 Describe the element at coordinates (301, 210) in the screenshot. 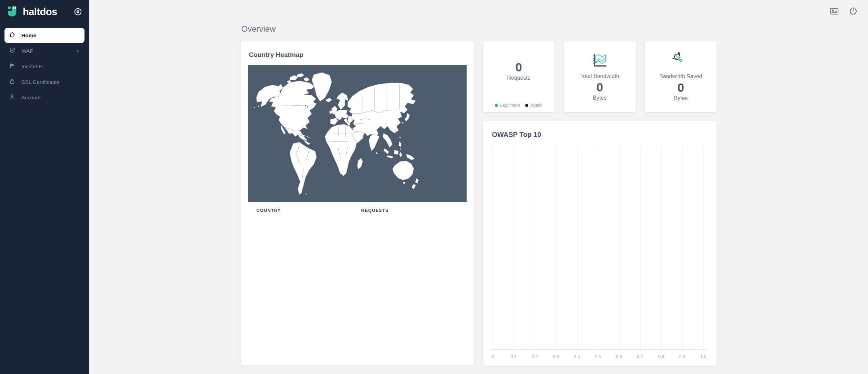

I see `column-header-country: COUNTRY` at that location.